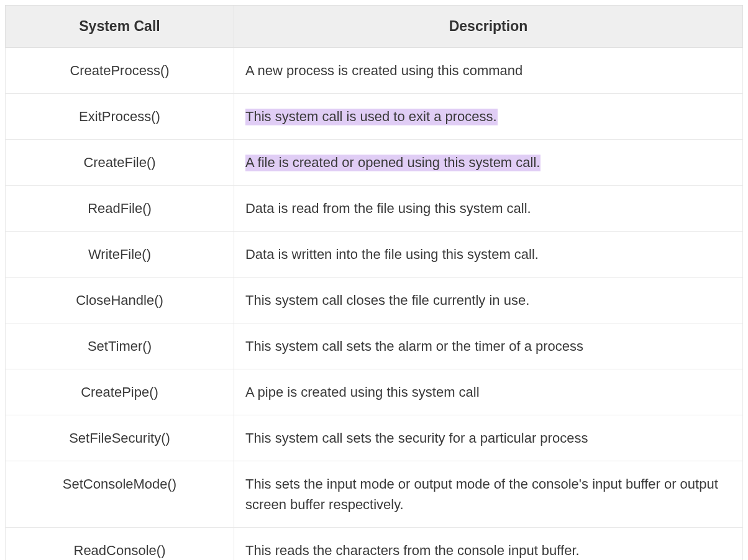  Describe the element at coordinates (120, 27) in the screenshot. I see `column-header-syscall: System Call` at that location.